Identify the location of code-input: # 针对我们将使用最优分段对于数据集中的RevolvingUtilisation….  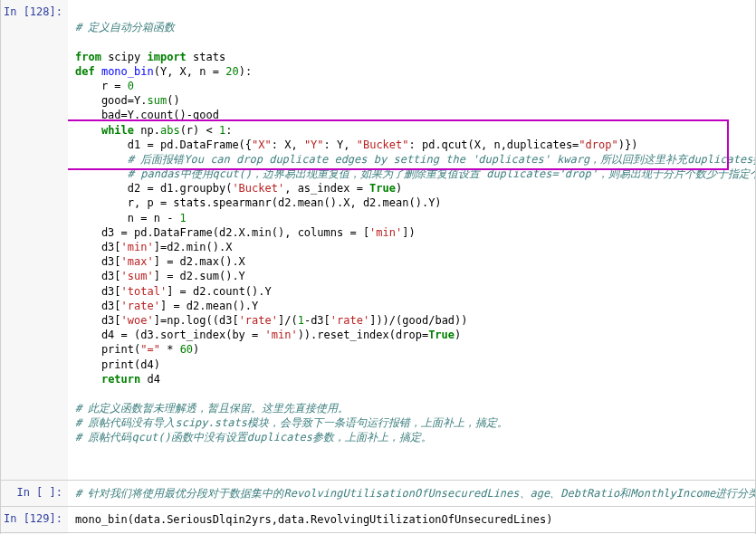
(411, 493).